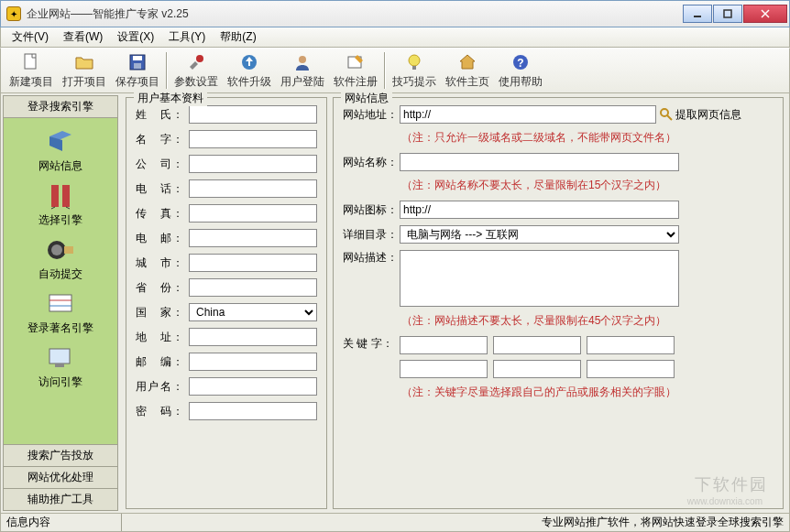  What do you see at coordinates (60, 500) in the screenshot?
I see `sidebar-footer-tools: 辅助推广工具` at bounding box center [60, 500].